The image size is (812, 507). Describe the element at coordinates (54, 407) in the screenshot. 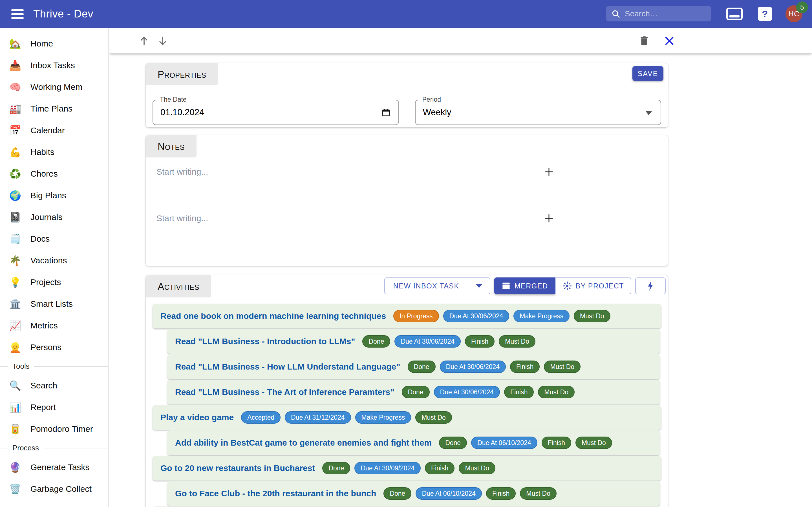

I see `sidebar-tools-section: 🔍Search📊Report🥫Pomodoro Timer` at that location.